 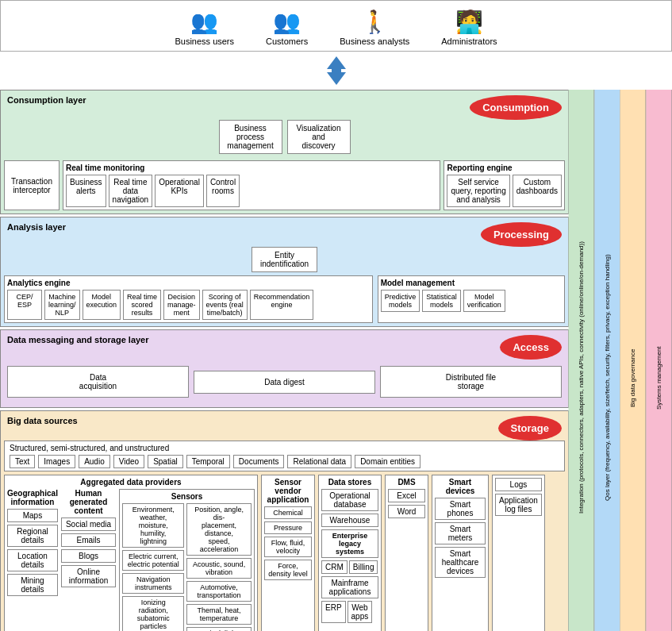 What do you see at coordinates (187, 497) in the screenshot?
I see `sensors-title: Sensors` at bounding box center [187, 497].